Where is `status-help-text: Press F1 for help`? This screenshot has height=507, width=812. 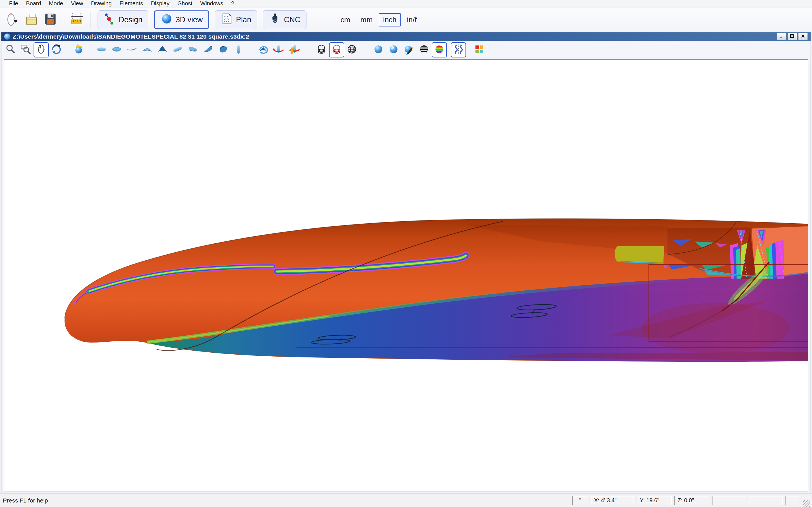
status-help-text: Press F1 for help is located at coordinates (285, 501).